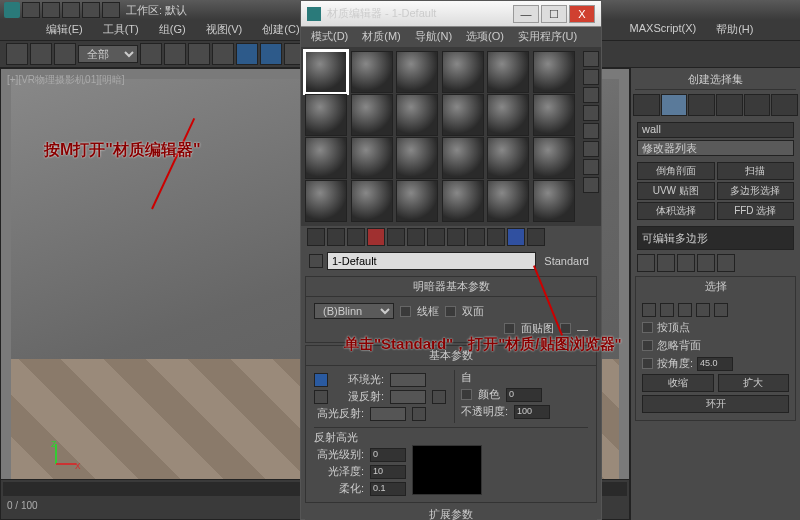  I want to click on shader-basic-rollout-header: 明暗器基本参数, so click(451, 287).